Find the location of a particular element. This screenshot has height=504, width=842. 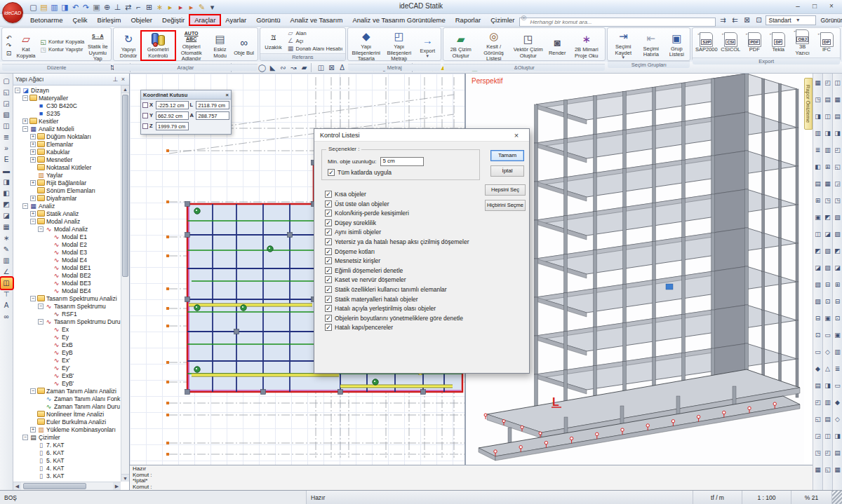

save-selection-button: ⇥Seçimi Kaydet▼ is located at coordinates (623, 45).